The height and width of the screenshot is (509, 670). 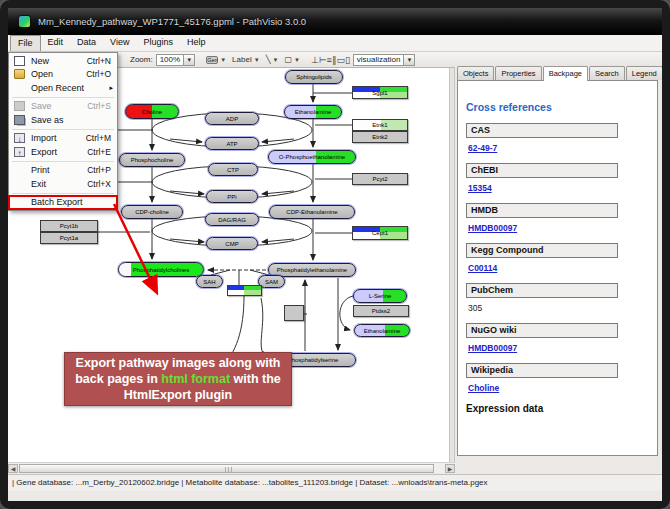 I want to click on menu-item-label: Batch Export, so click(x=57, y=202).